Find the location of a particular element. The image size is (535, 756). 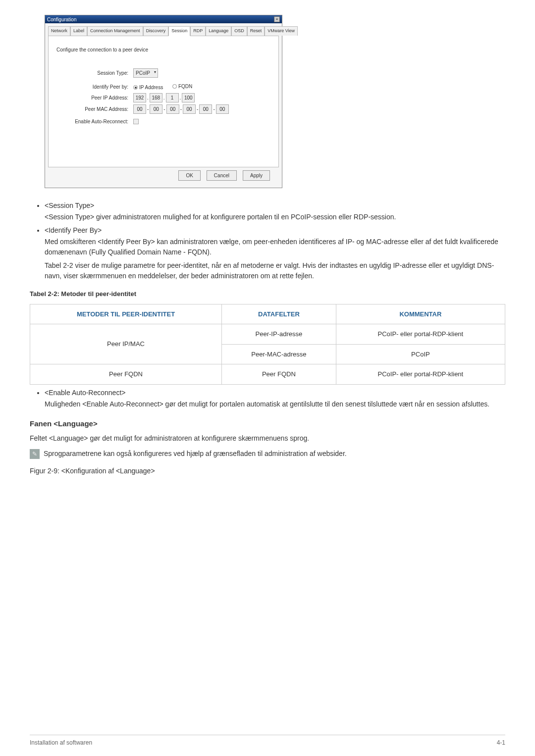

peer-ip-field: 192.168.1.100 is located at coordinates (164, 98).